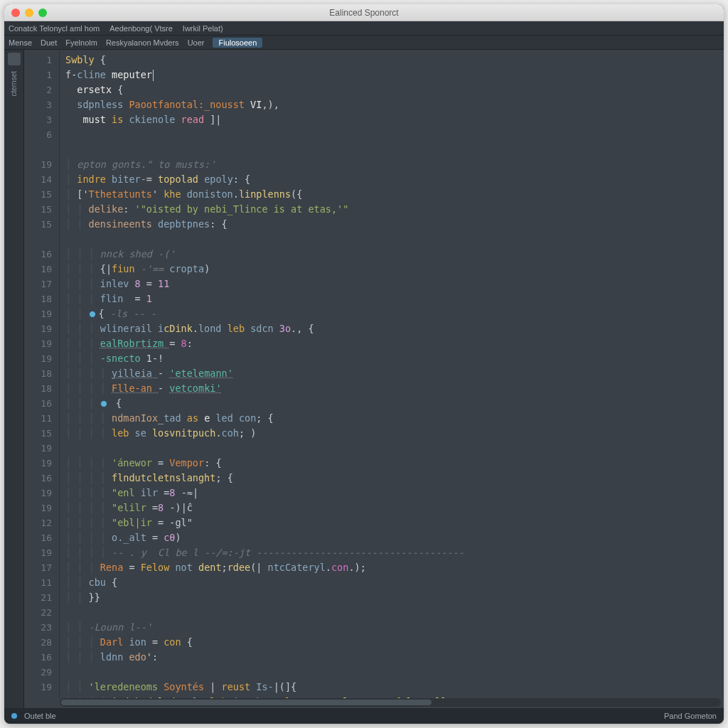 The height and width of the screenshot is (728, 728). What do you see at coordinates (392, 464) in the screenshot?
I see `code-line: │ │ │ │ 'ánewor = Vempor: {` at bounding box center [392, 464].